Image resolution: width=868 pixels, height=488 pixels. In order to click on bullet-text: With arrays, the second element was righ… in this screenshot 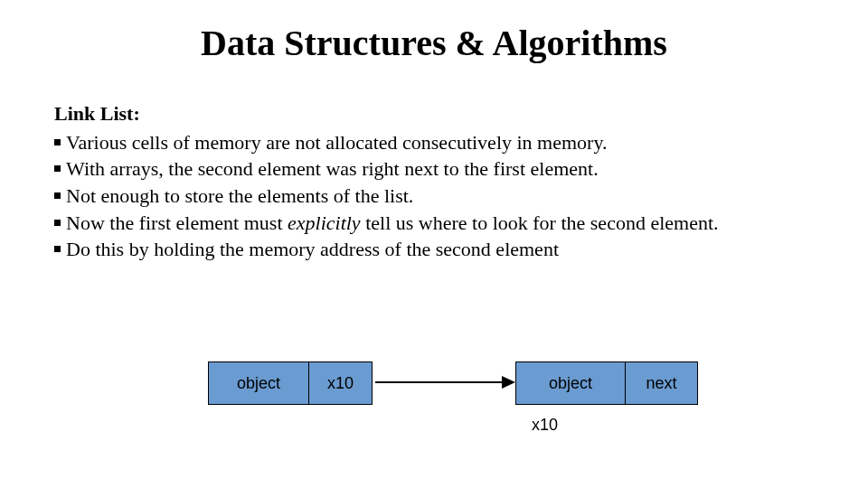, I will do `click(439, 169)`.